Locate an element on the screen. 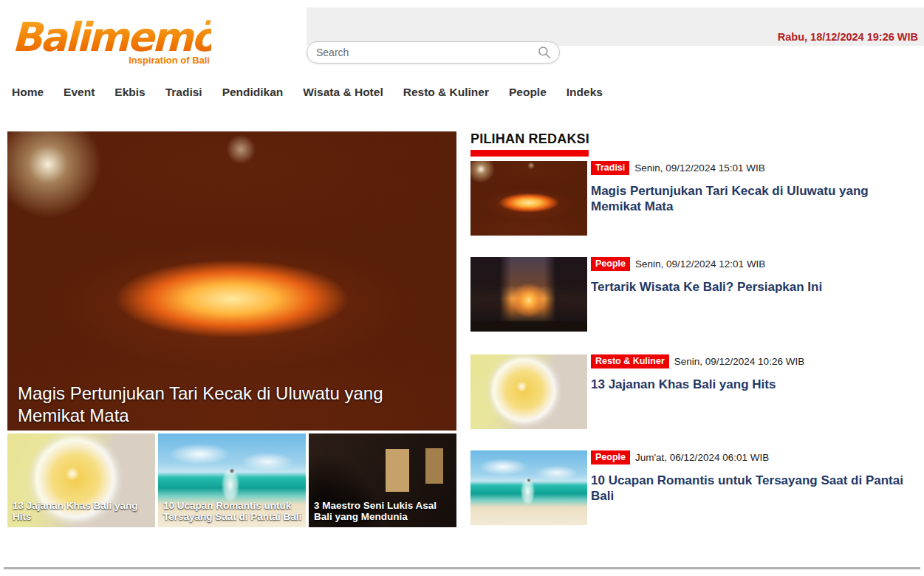  logo-wordmark: Balimemö is located at coordinates (112, 38).